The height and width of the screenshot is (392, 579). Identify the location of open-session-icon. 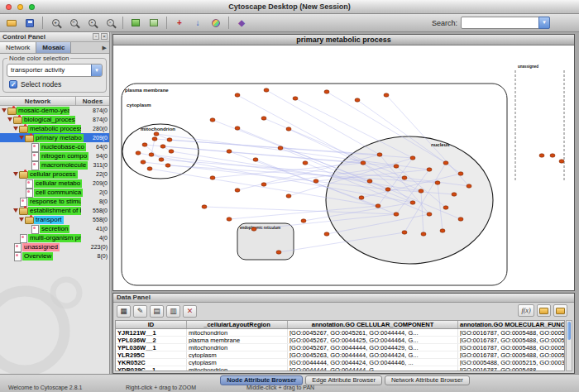
(12, 23).